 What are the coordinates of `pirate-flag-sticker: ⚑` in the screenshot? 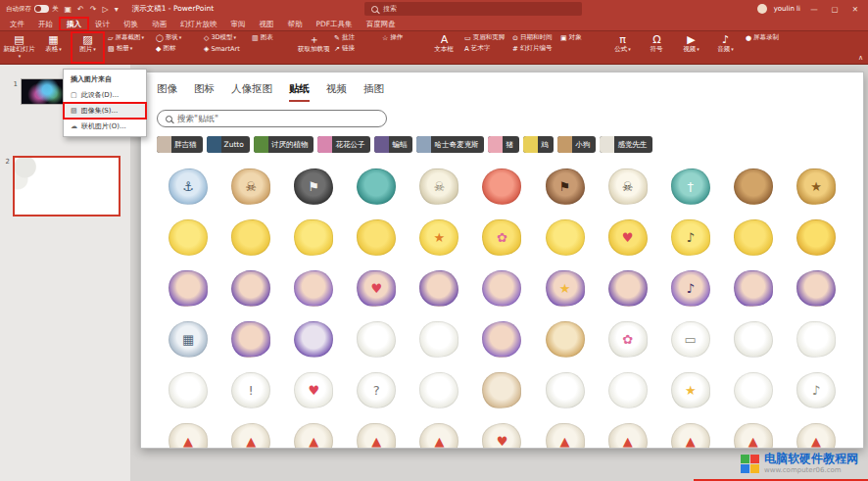 It's located at (313, 186).